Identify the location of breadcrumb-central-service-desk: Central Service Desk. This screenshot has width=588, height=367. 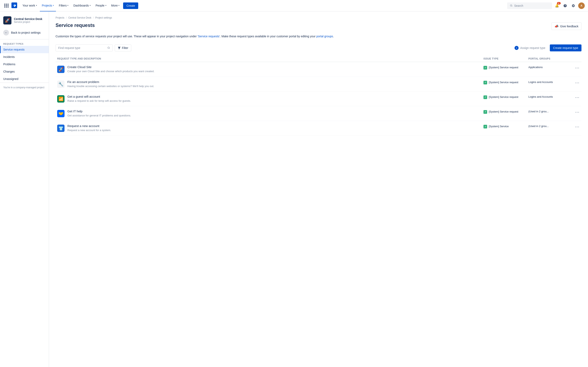
(80, 18).